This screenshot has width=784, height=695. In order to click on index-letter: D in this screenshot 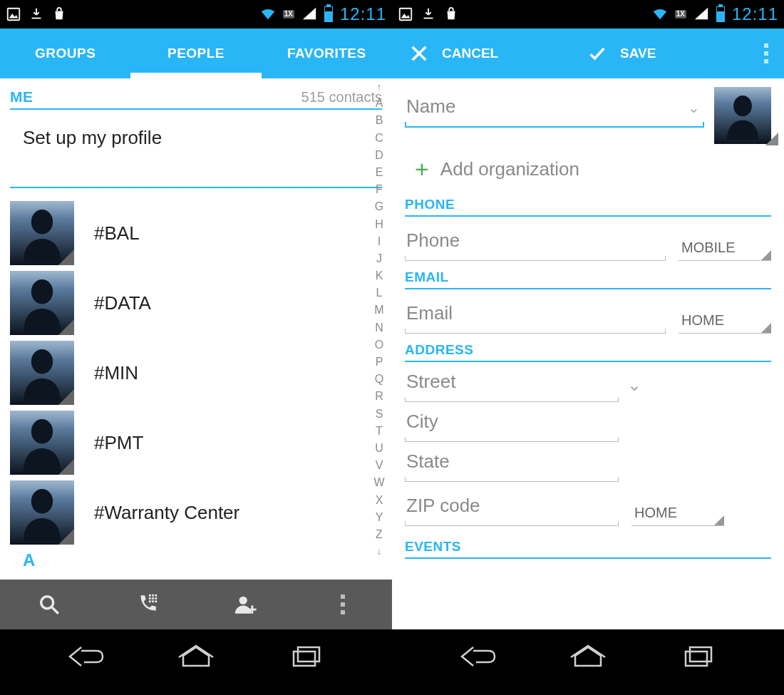, I will do `click(379, 155)`.